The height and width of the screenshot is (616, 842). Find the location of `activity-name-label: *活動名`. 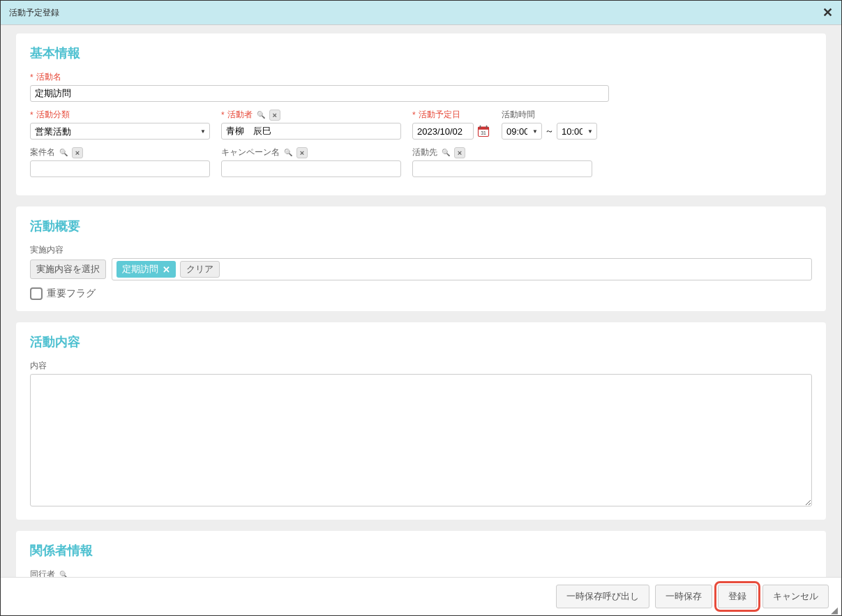

activity-name-label: *活動名 is located at coordinates (319, 77).